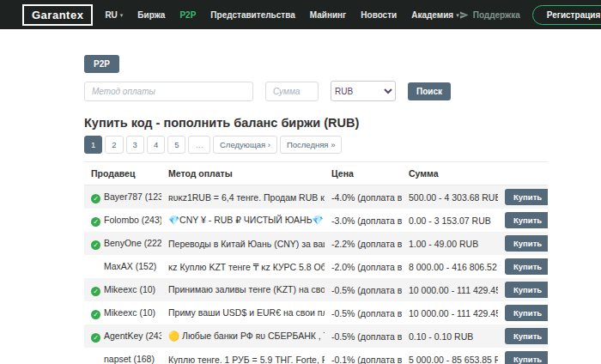 This screenshot has height=364, width=601. Describe the element at coordinates (292, 91) in the screenshot. I see `amount-input` at that location.